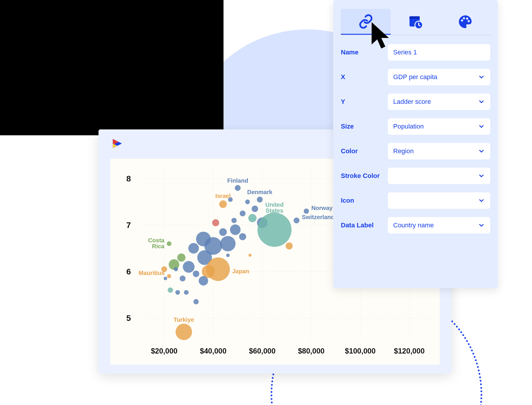 Image resolution: width=532 pixels, height=405 pixels. What do you see at coordinates (416, 77) in the screenshot?
I see `form-row-x: XGDP per capita` at bounding box center [416, 77].